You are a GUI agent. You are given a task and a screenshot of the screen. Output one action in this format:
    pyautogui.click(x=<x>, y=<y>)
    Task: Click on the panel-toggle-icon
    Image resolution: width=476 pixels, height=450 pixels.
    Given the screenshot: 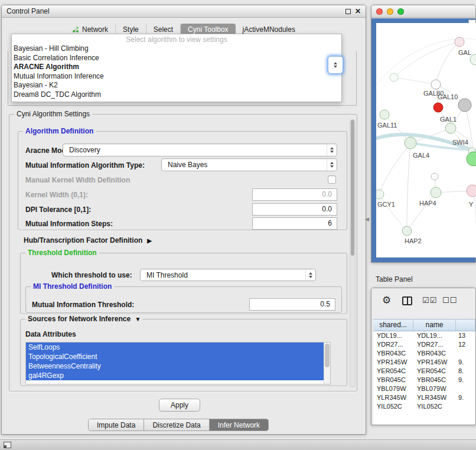 What is the action you would take?
    pyautogui.click(x=7, y=445)
    